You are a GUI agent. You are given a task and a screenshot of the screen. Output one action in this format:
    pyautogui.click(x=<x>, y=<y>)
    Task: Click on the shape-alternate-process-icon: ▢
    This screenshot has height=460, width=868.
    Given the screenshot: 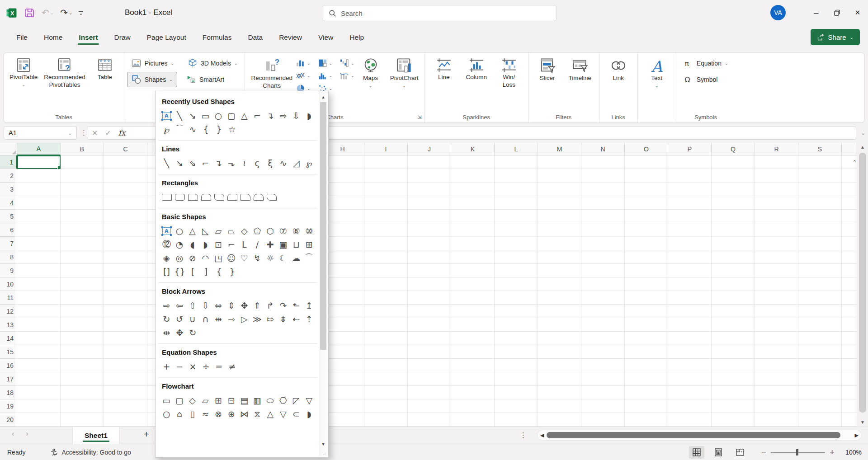 What is the action you would take?
    pyautogui.click(x=180, y=400)
    